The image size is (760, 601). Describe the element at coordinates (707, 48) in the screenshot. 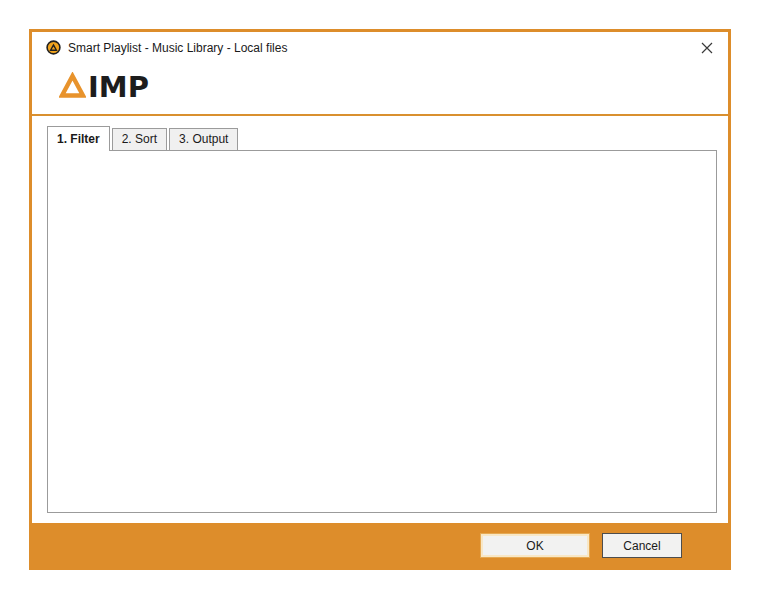

I see `close-icon` at that location.